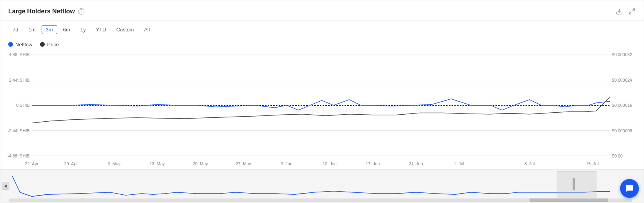 The image size is (644, 203). What do you see at coordinates (373, 164) in the screenshot?
I see `x-label-9: 17. Jun` at bounding box center [373, 164].